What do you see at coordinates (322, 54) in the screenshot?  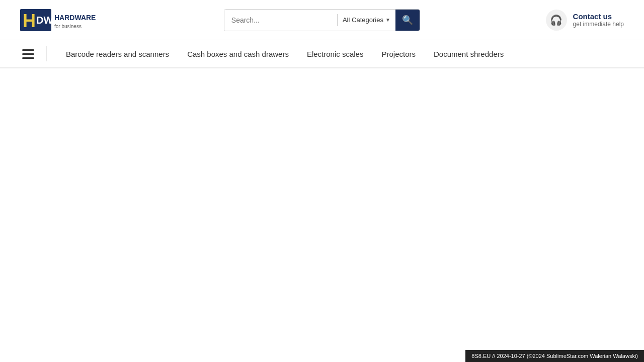 I see `navbar: Barcode readers and scanners Cash boxes …` at bounding box center [322, 54].